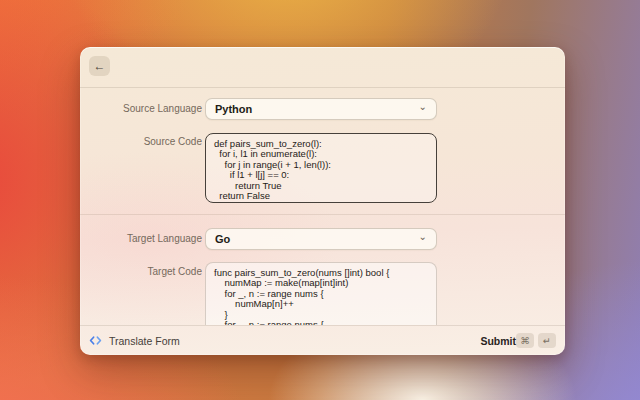  Describe the element at coordinates (100, 66) in the screenshot. I see `back-arrow-icon: ←` at that location.